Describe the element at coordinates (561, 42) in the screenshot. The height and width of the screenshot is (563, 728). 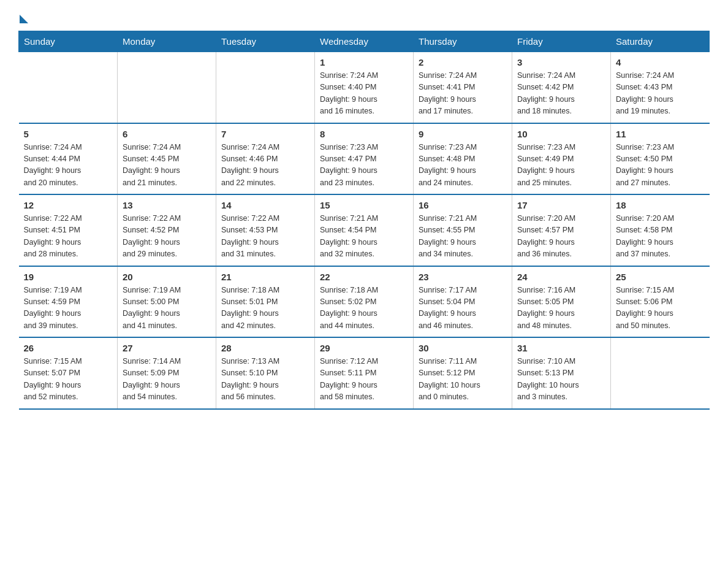
I see `weekday-header-friday: Friday` at that location.